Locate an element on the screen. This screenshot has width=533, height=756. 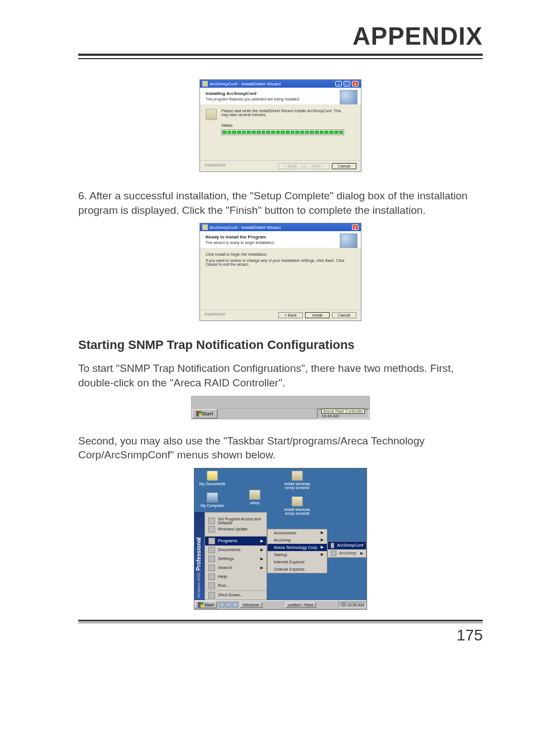
quick-launch is located at coordinates (229, 605).